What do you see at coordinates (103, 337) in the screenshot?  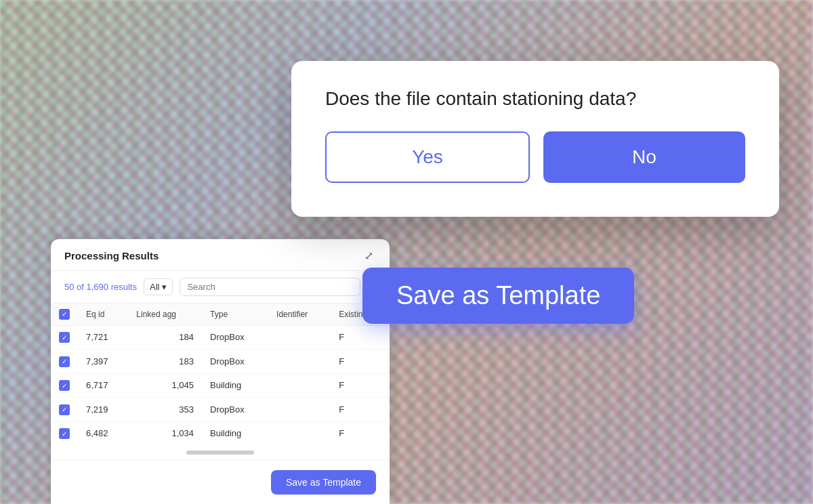 I see `cell-eq-id: 7,721` at bounding box center [103, 337].